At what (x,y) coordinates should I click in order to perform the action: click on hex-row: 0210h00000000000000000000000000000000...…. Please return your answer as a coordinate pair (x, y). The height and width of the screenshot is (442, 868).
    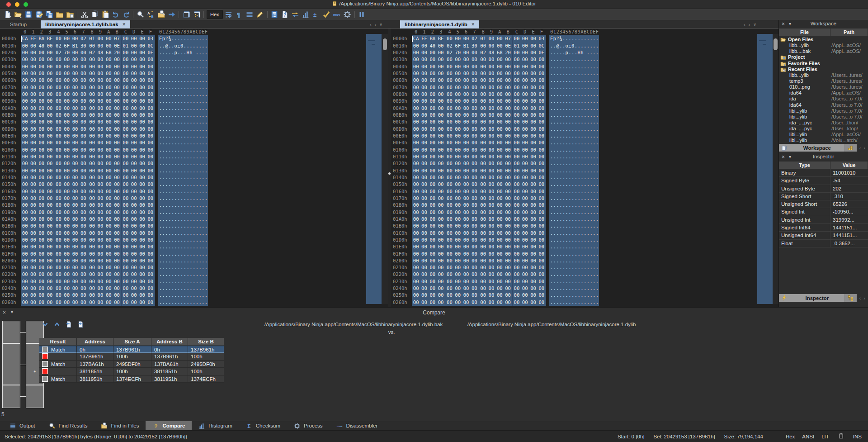
    Looking at the image, I should click on (585, 268).